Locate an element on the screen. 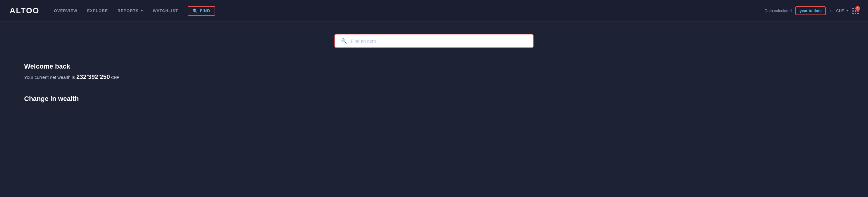  net-wealth-label: Your current net wealth is is located at coordinates (50, 77).